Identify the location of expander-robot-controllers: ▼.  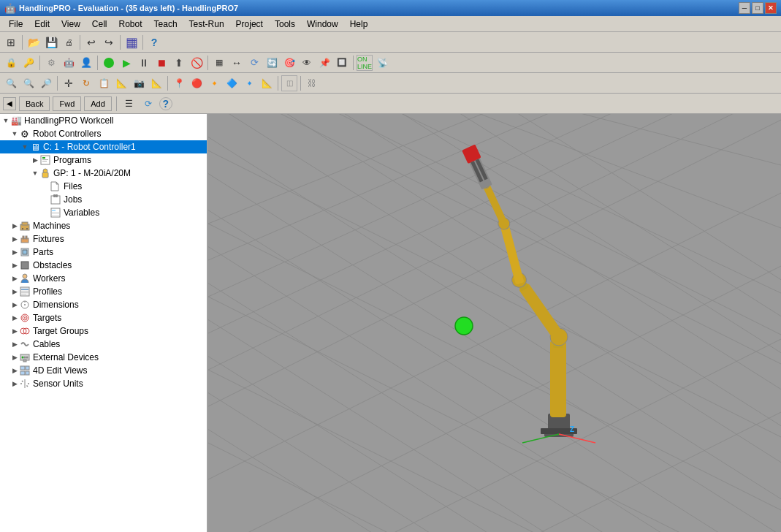
(15, 134).